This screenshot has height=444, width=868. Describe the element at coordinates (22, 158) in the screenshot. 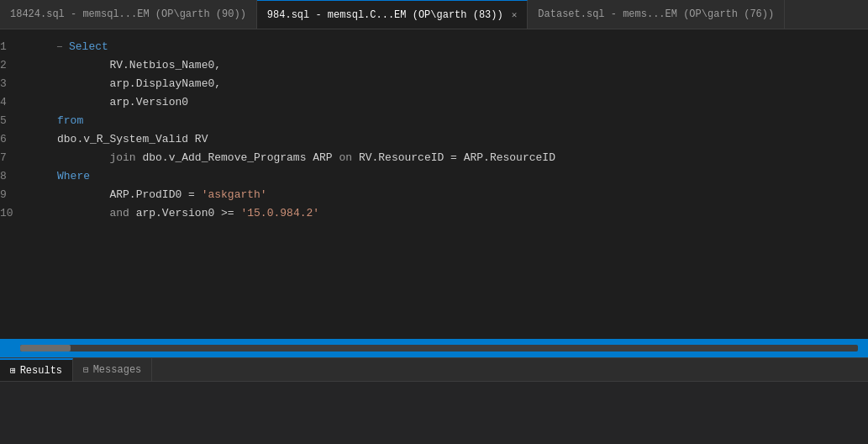

I see `line-number-7: 7` at that location.